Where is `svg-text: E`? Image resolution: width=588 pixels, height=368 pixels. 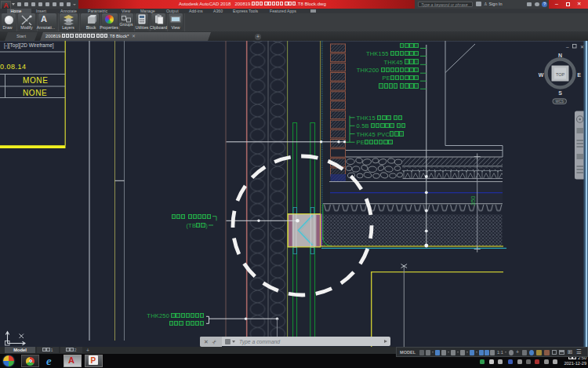
svg-text: E is located at coordinates (579, 75).